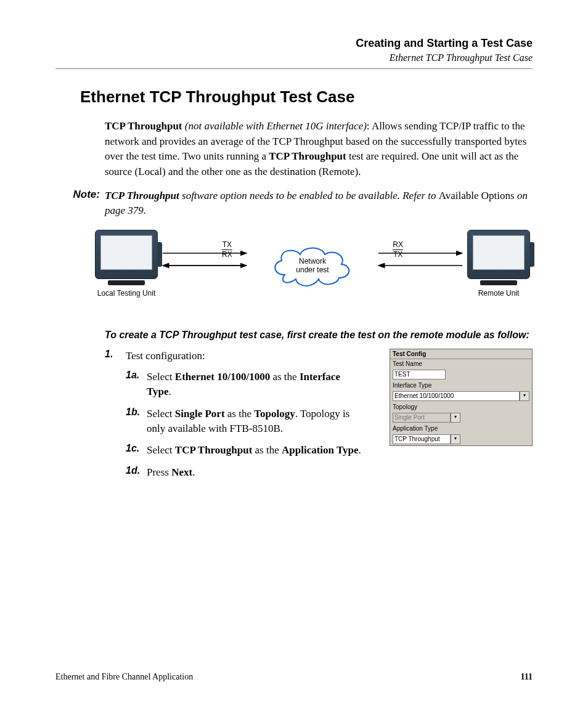 The width and height of the screenshot is (588, 714). I want to click on step-1d-num: 1d., so click(136, 473).